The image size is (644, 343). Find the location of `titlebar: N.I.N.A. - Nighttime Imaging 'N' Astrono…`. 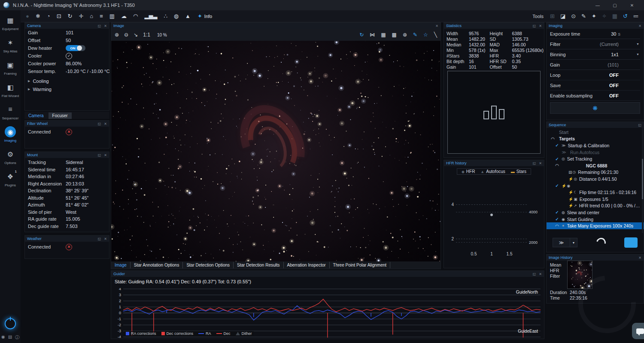

titlebar: N.I.N.A. - Nighttime Imaging 'N' Astrono… is located at coordinates (322, 5).